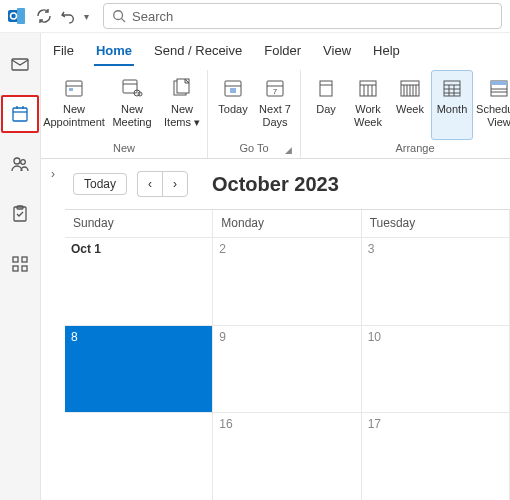 Image resolution: width=510 pixels, height=500 pixels. What do you see at coordinates (287, 282) in the screenshot?
I see `calendar-cell: 2` at bounding box center [287, 282].